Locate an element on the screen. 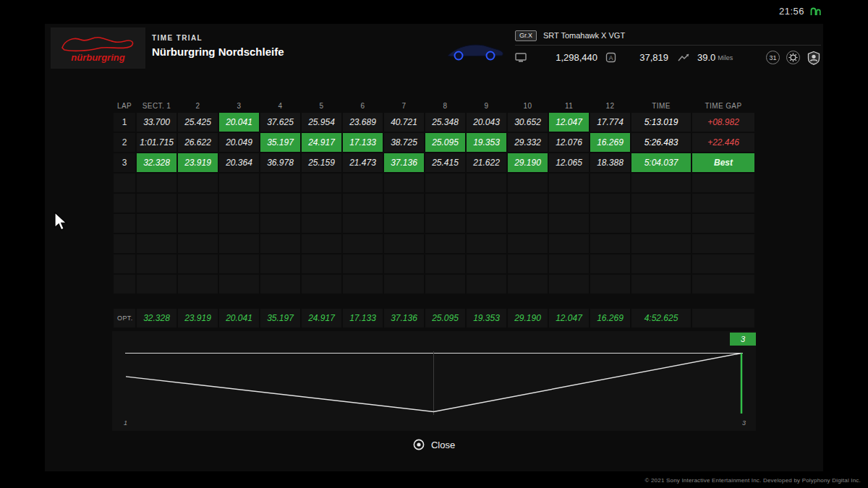  gear-icon is located at coordinates (793, 58).